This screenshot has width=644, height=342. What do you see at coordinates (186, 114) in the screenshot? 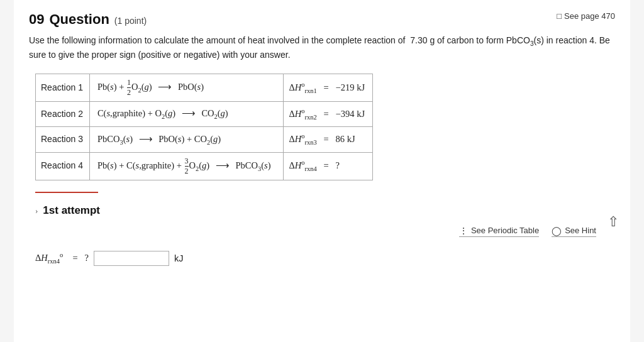
I see `reaction-2-equation: C(s,graphite) + O2(g) ⟶ CO2(g)` at bounding box center [186, 114].